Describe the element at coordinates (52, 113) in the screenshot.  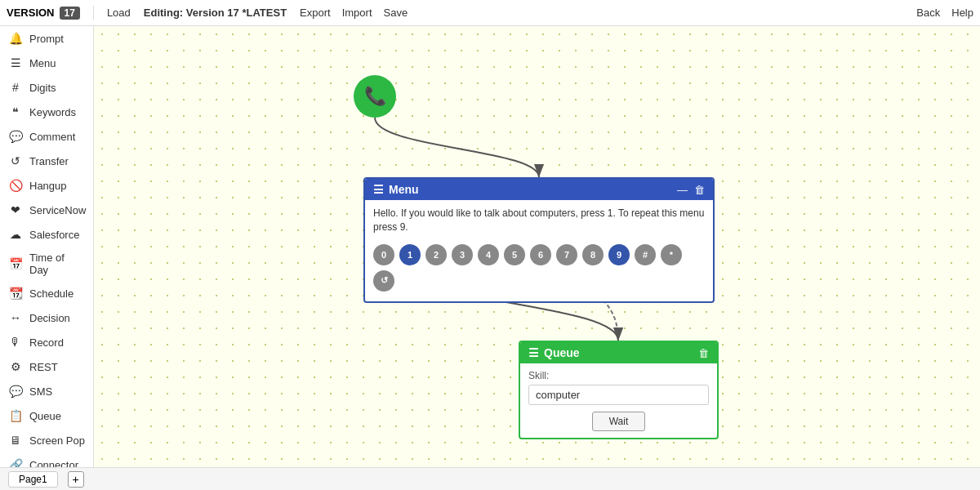
I see `sidebar-label-keywords: Keywords` at that location.